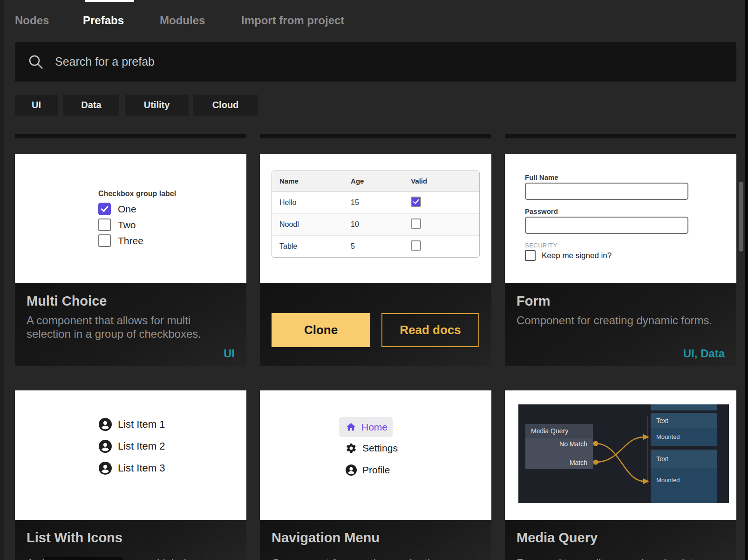  Describe the element at coordinates (375, 61) in the screenshot. I see `search-input: Search for a prefab` at that location.